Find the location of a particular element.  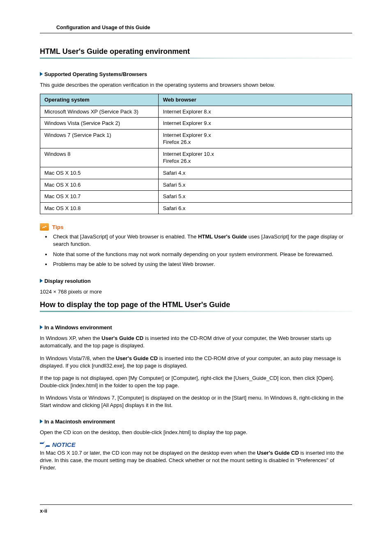

cell-browser: Internet Explorer 10.x Firefox 26.x is located at coordinates (256, 157).